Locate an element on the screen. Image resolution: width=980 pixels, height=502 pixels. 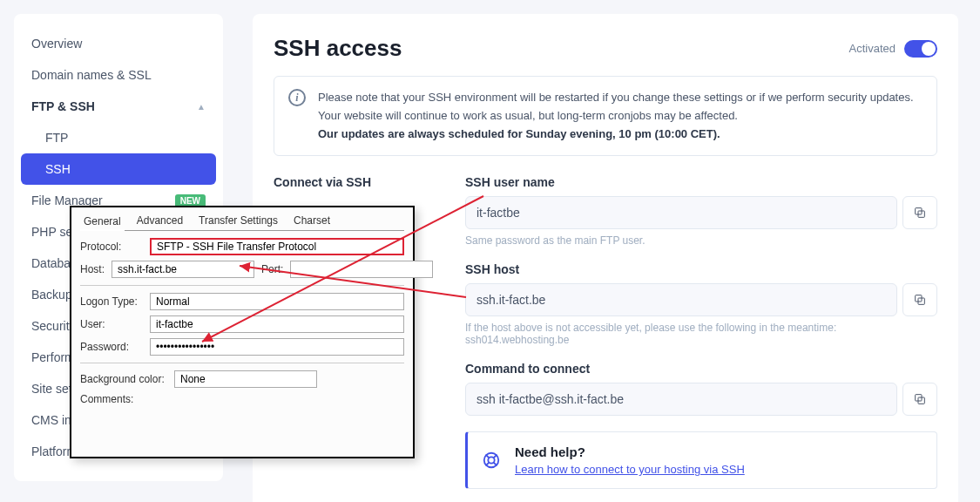
copy-command-button is located at coordinates (920, 399).